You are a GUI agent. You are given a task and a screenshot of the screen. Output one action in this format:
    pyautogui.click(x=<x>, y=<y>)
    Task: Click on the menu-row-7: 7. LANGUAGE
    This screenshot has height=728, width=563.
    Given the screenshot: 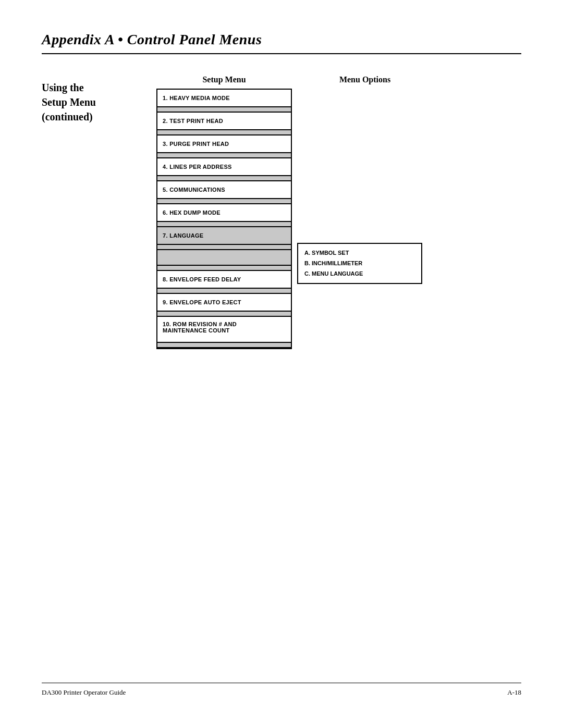 What is the action you would take?
    pyautogui.click(x=224, y=249)
    